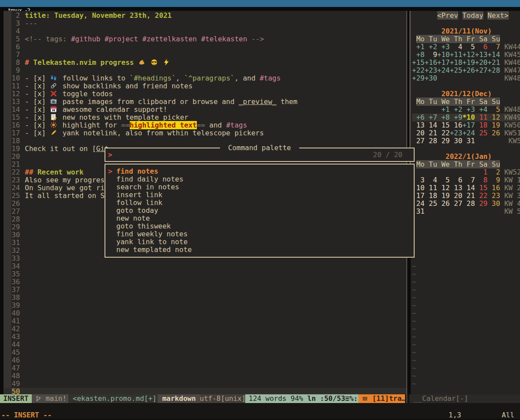 This screenshot has width=520, height=420. What do you see at coordinates (205, 110) in the screenshot?
I see `editor-line: 14- [x] awesome calendar support!` at bounding box center [205, 110].